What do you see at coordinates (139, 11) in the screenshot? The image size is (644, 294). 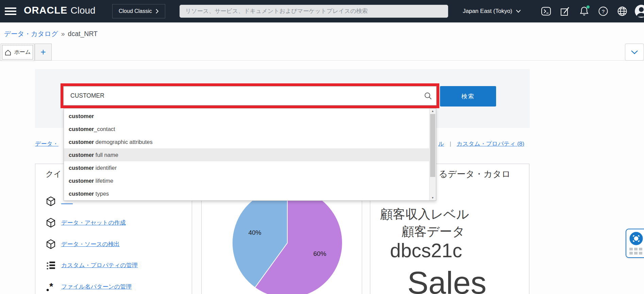 I see `cloud-classic-button: Cloud Classic` at bounding box center [139, 11].